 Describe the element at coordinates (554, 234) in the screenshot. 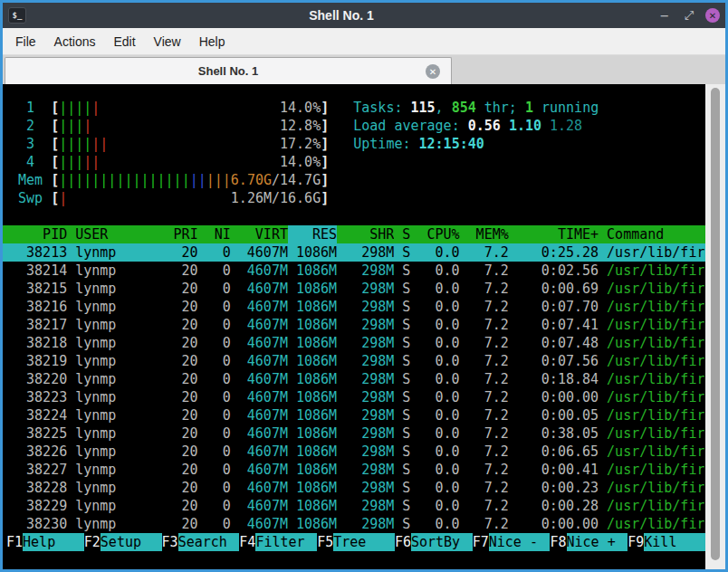

I see `column-header-time: TIME+` at that location.